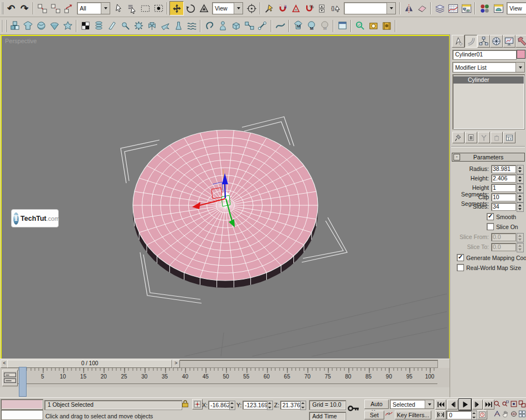  Describe the element at coordinates (509, 137) in the screenshot. I see `configure-modifier-sets-icon` at that location.